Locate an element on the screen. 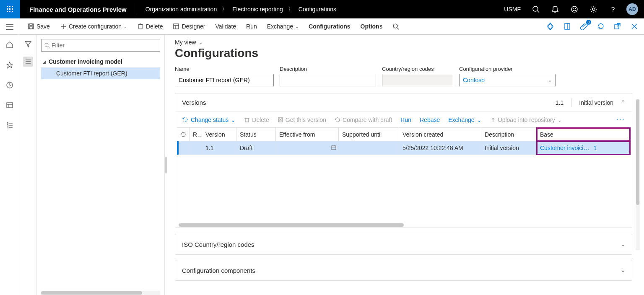 The height and width of the screenshot is (295, 644). col-r: R… is located at coordinates (196, 135).